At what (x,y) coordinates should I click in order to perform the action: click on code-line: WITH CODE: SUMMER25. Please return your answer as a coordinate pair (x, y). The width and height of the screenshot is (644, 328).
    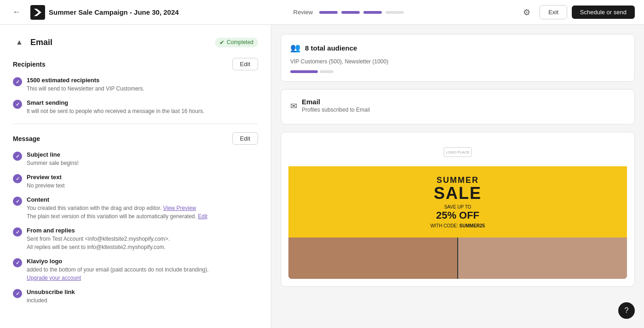
    Looking at the image, I should click on (458, 226).